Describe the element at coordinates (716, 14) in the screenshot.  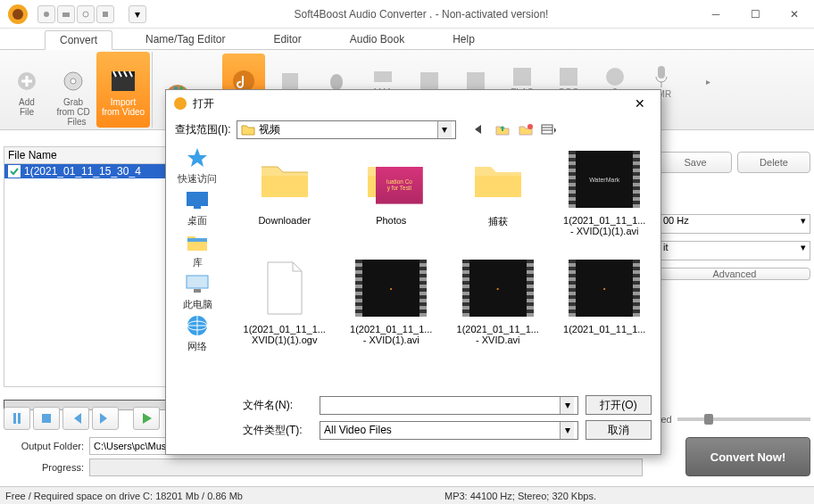
I see `minimize-button: ─` at that location.